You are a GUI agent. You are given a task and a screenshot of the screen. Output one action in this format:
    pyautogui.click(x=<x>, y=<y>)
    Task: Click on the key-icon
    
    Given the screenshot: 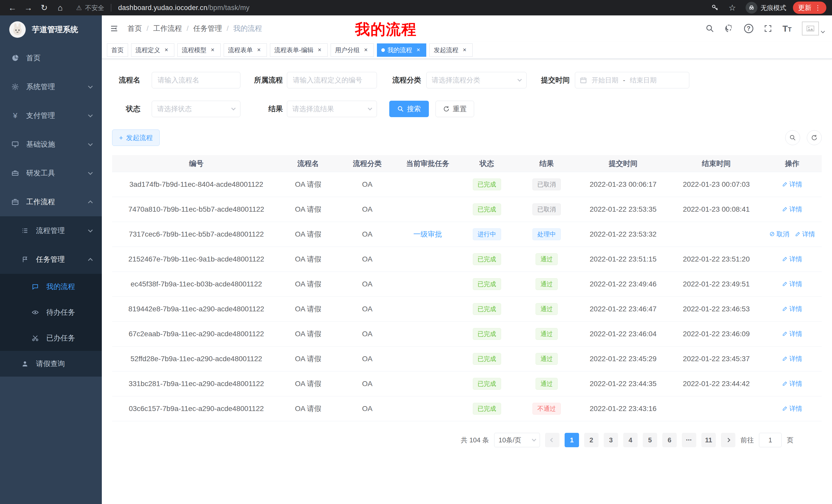 What is the action you would take?
    pyautogui.click(x=715, y=7)
    